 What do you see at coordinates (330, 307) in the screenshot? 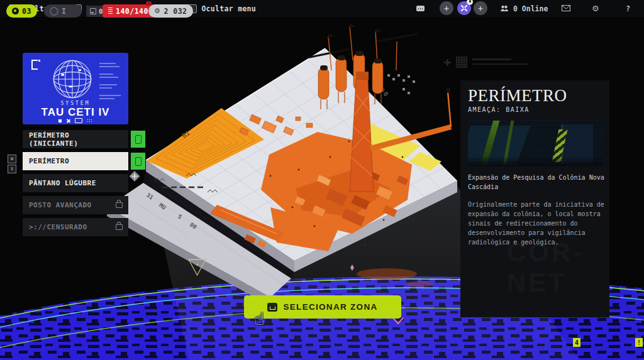
I see `select-zone-label: SELECIONAR ZONA` at bounding box center [330, 307].